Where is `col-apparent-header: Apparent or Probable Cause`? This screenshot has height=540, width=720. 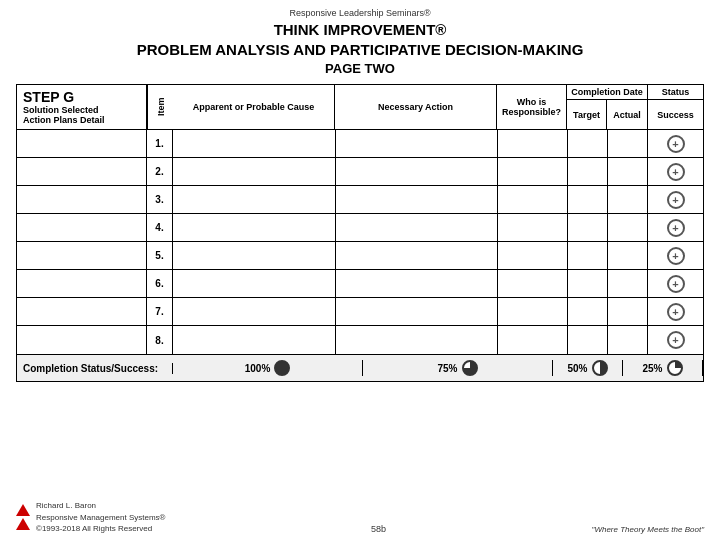 col-apparent-header: Apparent or Probable Cause is located at coordinates (254, 107).